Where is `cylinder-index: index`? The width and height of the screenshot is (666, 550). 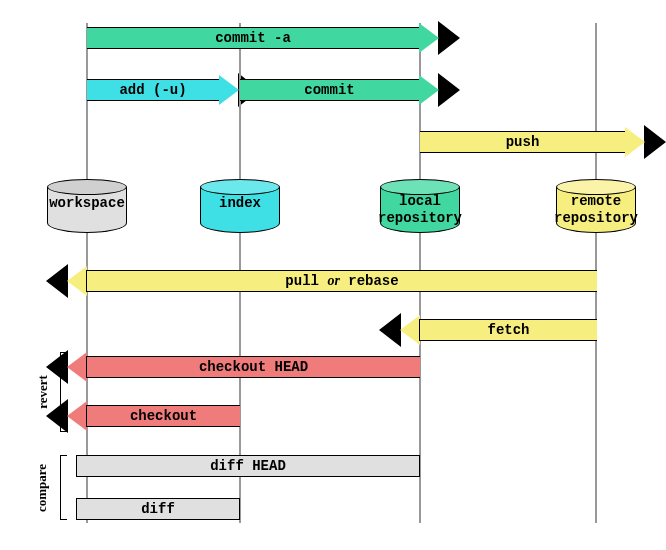
cylinder-index: index is located at coordinates (240, 206).